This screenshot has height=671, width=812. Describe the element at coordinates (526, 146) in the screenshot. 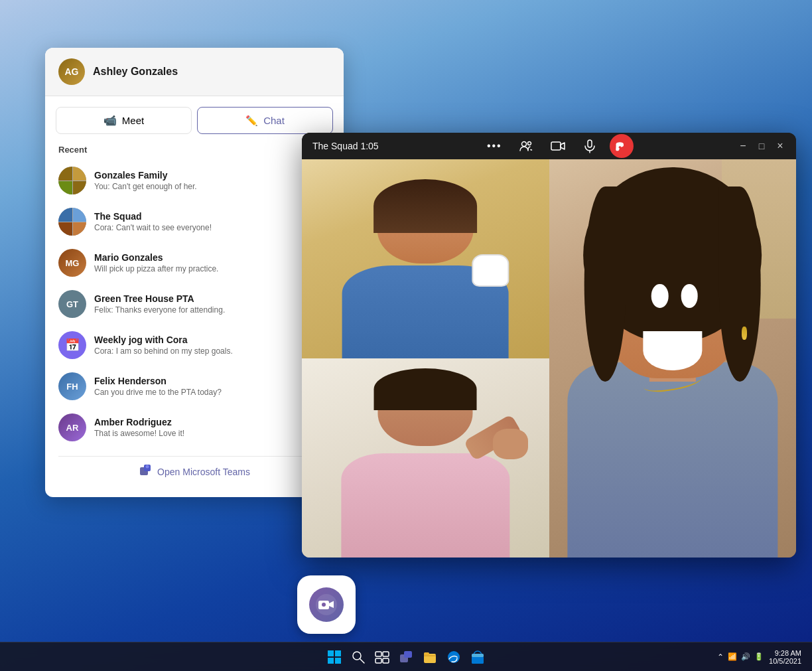

I see `participants-button` at that location.